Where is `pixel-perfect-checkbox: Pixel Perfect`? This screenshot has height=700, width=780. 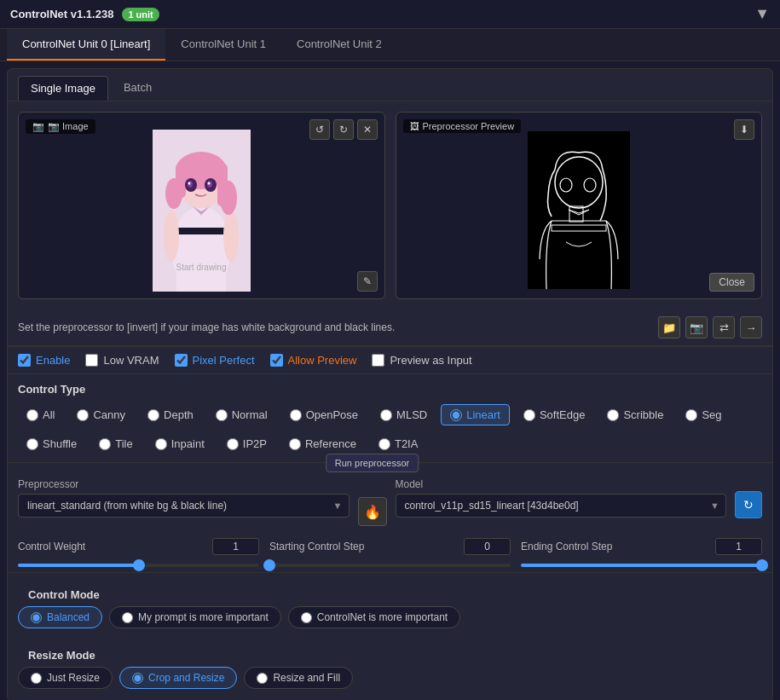 pixel-perfect-checkbox: Pixel Perfect is located at coordinates (215, 360).